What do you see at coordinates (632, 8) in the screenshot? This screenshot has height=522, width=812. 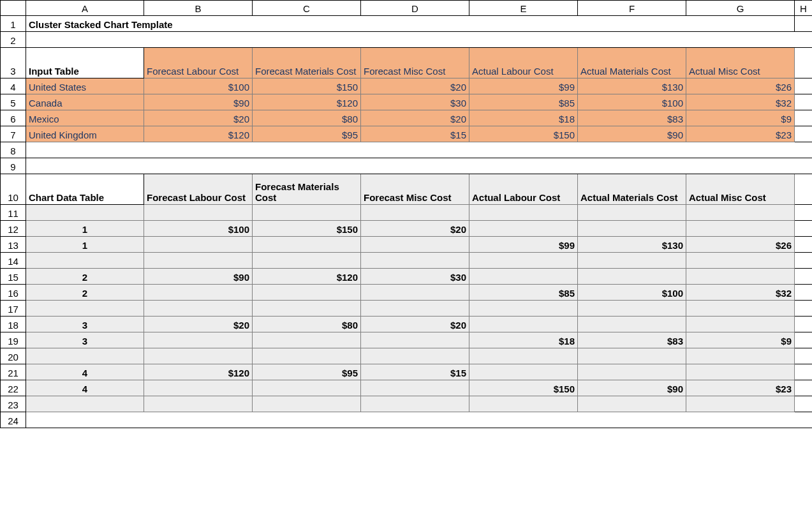 I see `col-header-F: F` at bounding box center [632, 8].